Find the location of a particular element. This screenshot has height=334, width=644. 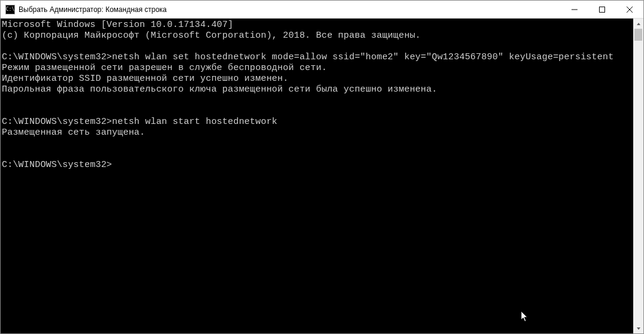

titlebar: C:\ Выбрать Администратор: Командная стр… is located at coordinates (322, 10).